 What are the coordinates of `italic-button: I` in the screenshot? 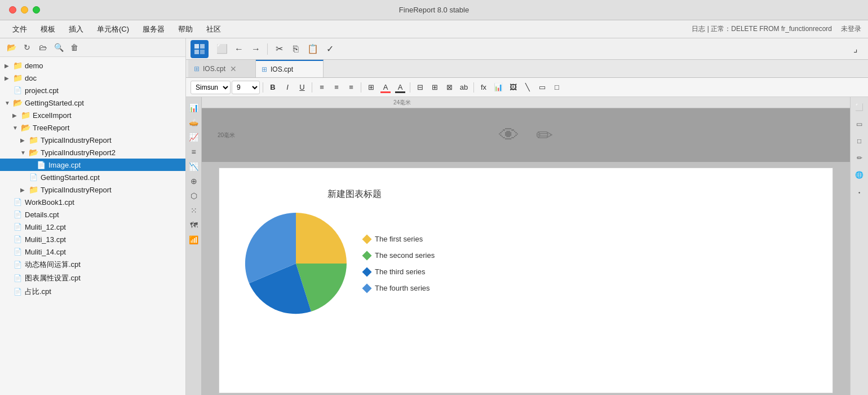 It's located at (287, 87).